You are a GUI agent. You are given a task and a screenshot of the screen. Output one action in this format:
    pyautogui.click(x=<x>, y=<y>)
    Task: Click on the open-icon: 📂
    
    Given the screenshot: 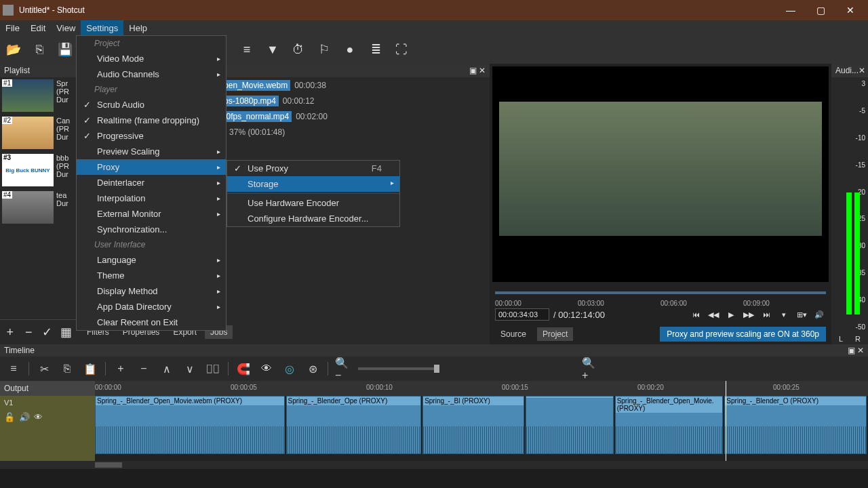 What is the action you would take?
    pyautogui.click(x=14, y=49)
    